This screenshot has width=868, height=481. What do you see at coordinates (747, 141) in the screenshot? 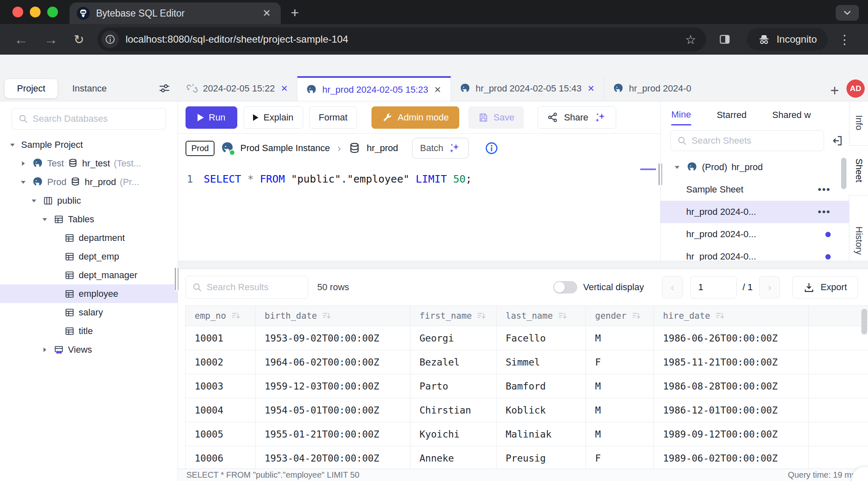
I see `sheets-search` at bounding box center [747, 141].